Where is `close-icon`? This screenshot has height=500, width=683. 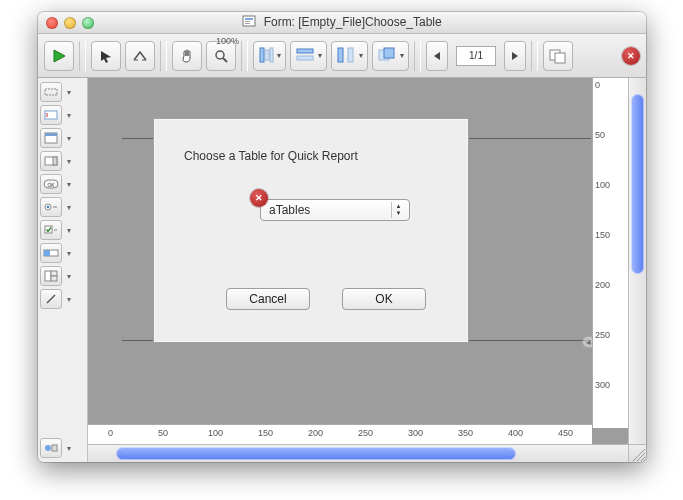
close-icon is located at coordinates (52, 23).